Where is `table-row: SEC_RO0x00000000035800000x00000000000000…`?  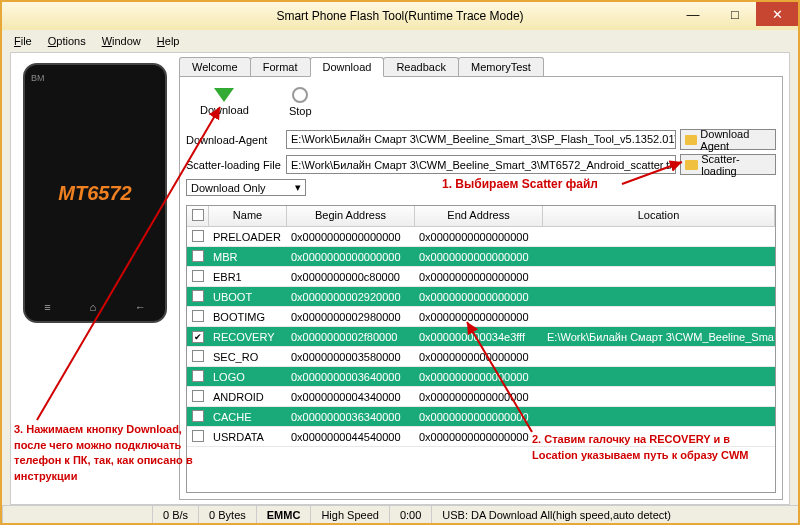 table-row: SEC_RO0x00000000035800000x00000000000000… is located at coordinates (481, 357).